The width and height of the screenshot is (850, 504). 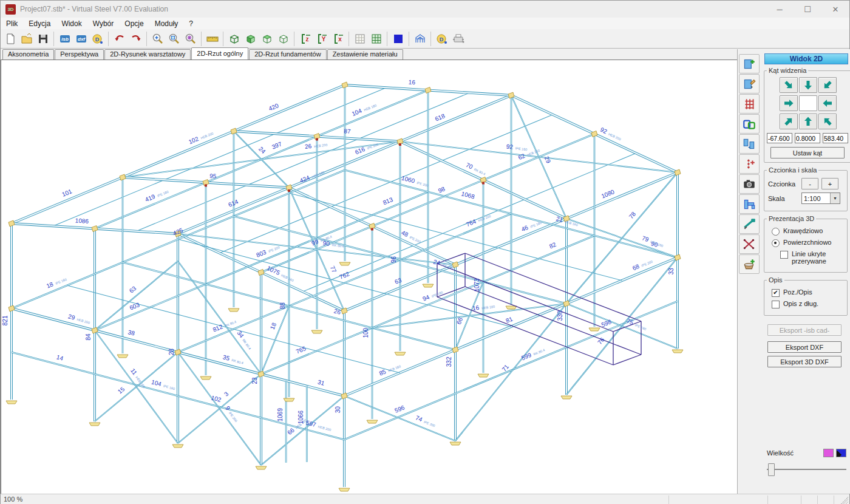 What do you see at coordinates (806, 469) in the screenshot?
I see `size-slider` at bounding box center [806, 469].